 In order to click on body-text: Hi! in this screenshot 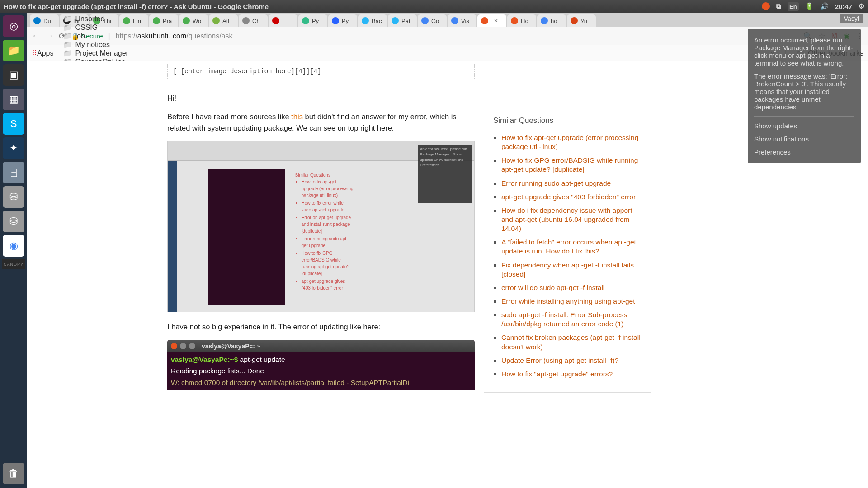, I will do `click(321, 99)`.